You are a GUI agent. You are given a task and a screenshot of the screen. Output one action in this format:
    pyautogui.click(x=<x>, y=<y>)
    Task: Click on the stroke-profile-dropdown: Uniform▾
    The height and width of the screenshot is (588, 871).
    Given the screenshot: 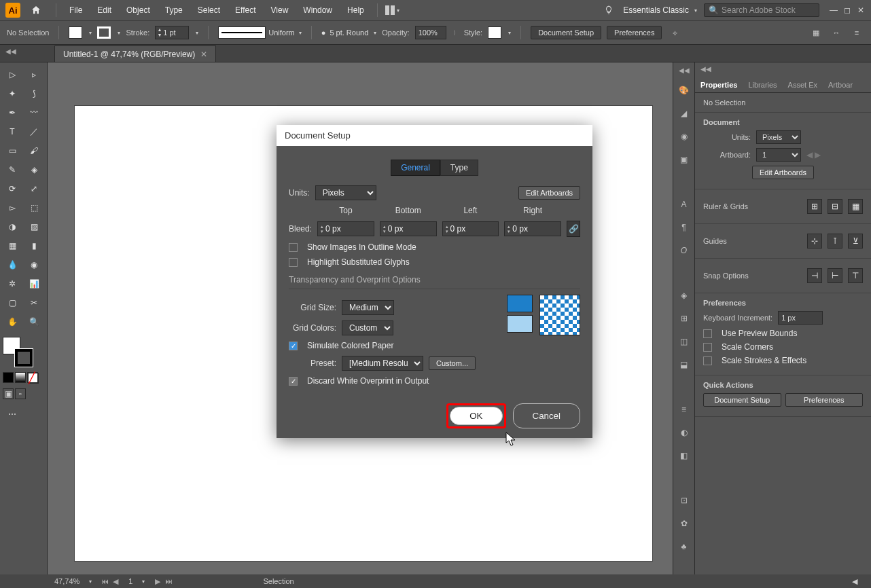 What is the action you would take?
    pyautogui.click(x=260, y=33)
    